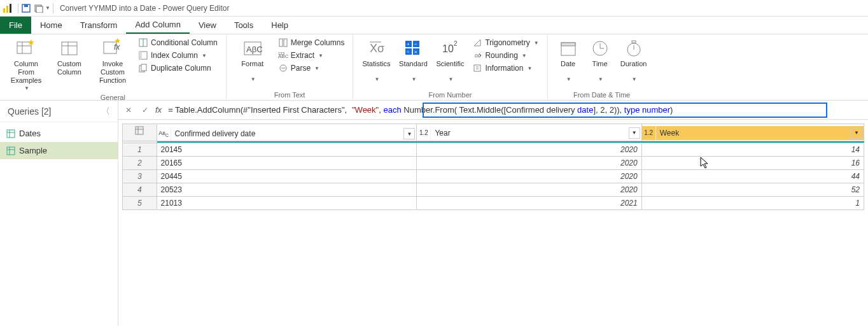 The width and height of the screenshot is (868, 326). I want to click on tab-add-column: Add Column, so click(158, 25).